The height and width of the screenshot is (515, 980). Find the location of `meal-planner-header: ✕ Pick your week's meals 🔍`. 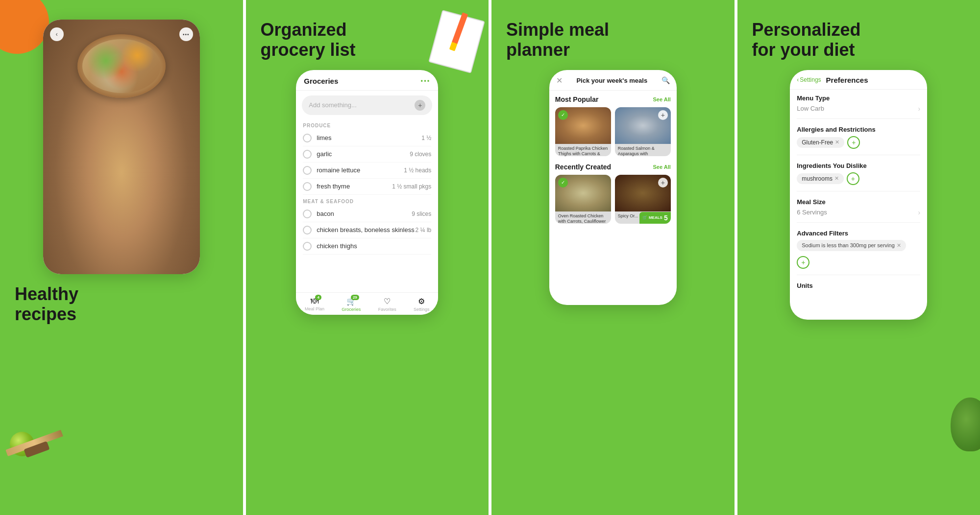

meal-planner-header: ✕ Pick your week's meals 🔍 is located at coordinates (613, 80).